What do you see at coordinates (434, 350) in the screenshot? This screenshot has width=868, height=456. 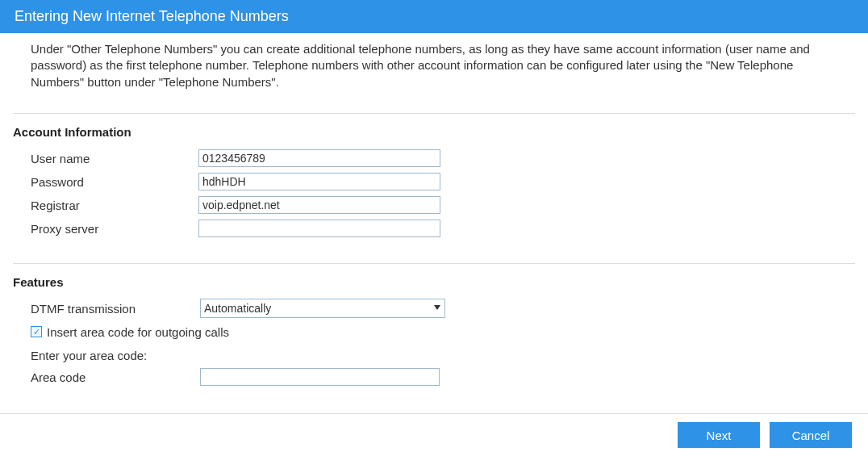 I see `enter-areacode-label: Enter your area code:` at bounding box center [434, 350].